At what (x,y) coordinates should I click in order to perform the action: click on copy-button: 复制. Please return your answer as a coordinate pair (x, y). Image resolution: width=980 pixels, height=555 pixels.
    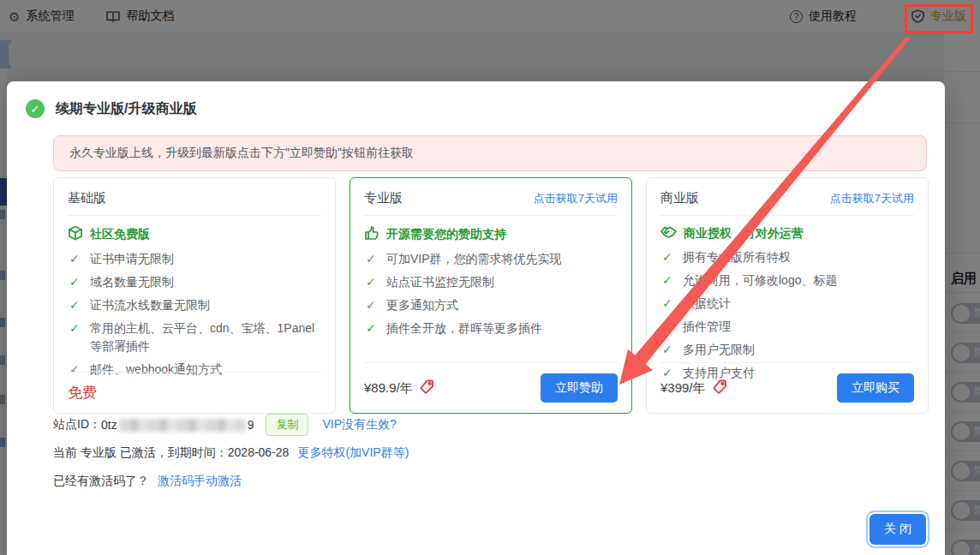
    Looking at the image, I should click on (287, 425).